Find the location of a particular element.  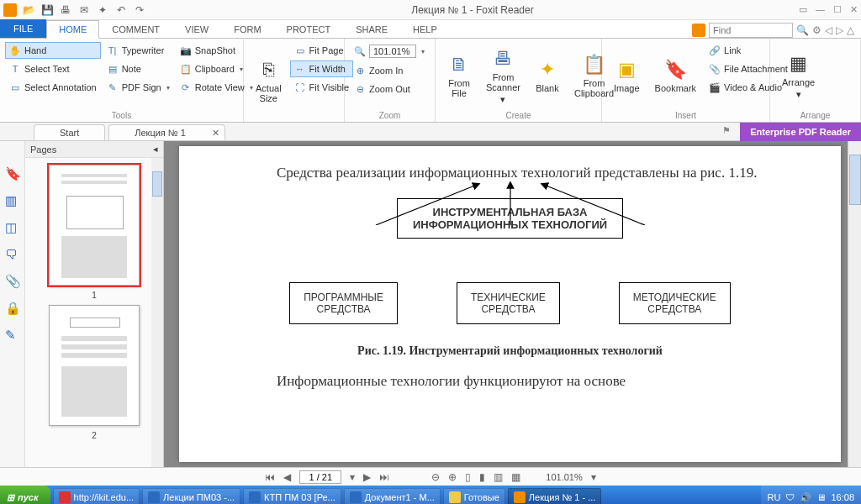

enterprise-banner: Enterprise PDF Reader is located at coordinates (800, 132).